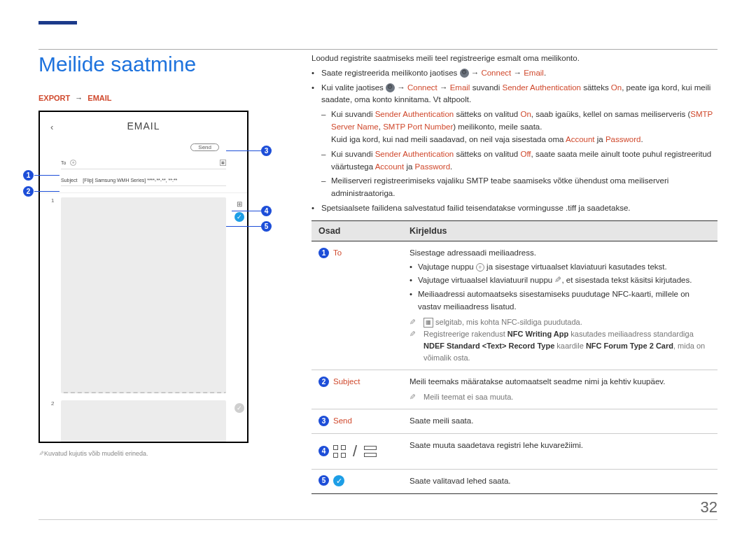  I want to click on table-row: 1To Sisestage adressaadi meiliaadress. V…, so click(514, 305).